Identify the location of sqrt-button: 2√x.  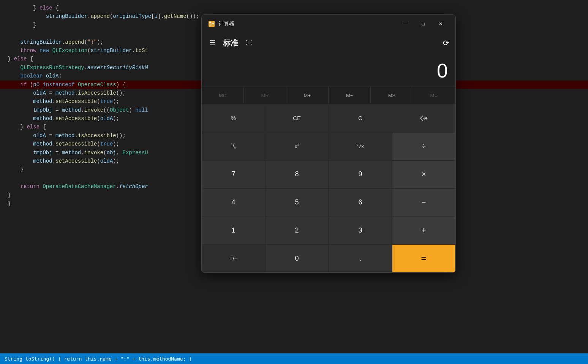
(360, 146).